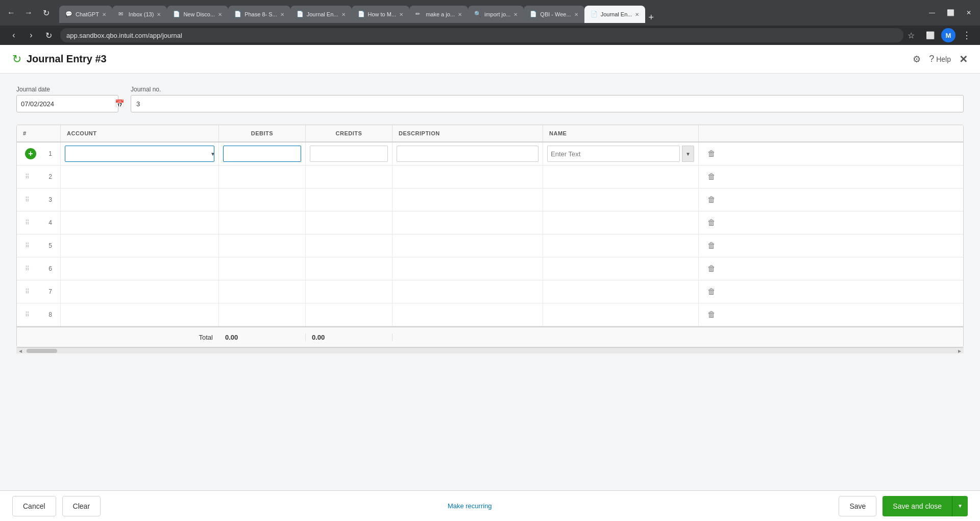  Describe the element at coordinates (349, 292) in the screenshot. I see `row-7-credits-cell` at that location.